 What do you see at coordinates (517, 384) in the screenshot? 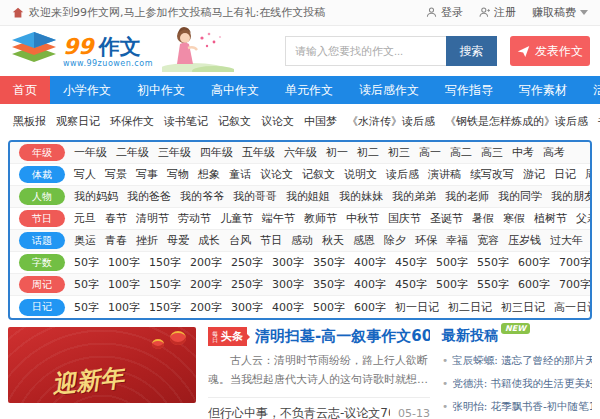
I see `latest-item: 党德洪: 书籍使我的生活更美好-关` at bounding box center [517, 384].